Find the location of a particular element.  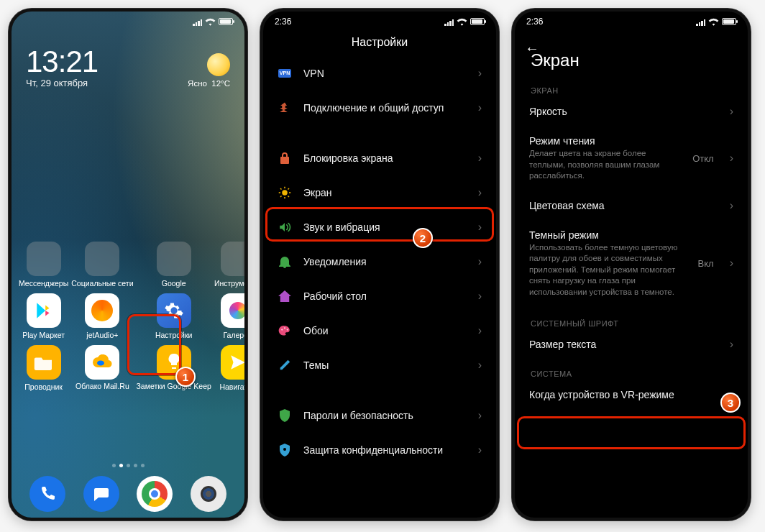

app-label: Социальные сети is located at coordinates (102, 283).